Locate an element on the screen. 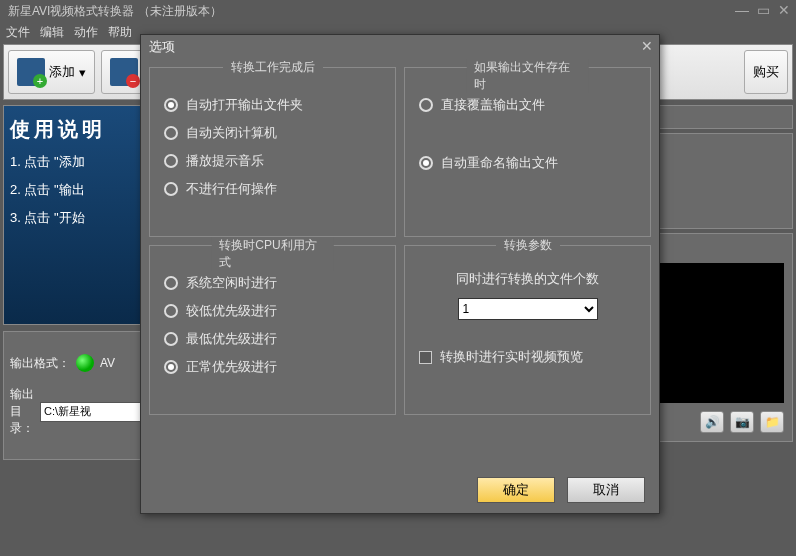 This screenshot has height=556, width=796. radio-lower: 较低优先级进行 is located at coordinates (272, 311).